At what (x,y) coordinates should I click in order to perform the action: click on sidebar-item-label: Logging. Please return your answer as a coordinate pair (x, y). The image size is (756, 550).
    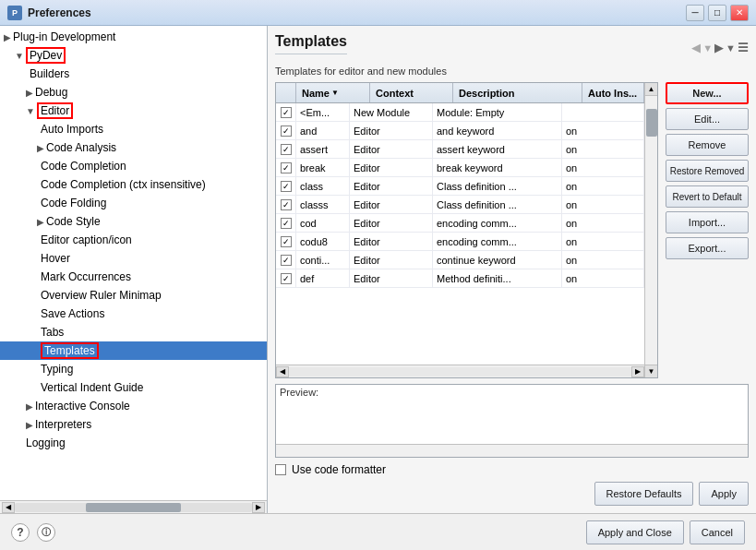
    Looking at the image, I should click on (46, 443).